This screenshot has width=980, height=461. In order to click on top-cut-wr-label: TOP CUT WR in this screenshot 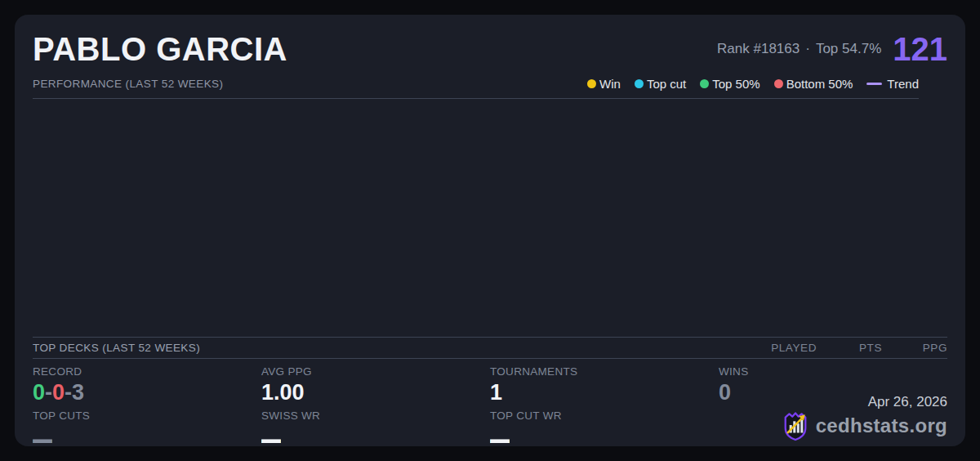, I will do `click(604, 416)`.